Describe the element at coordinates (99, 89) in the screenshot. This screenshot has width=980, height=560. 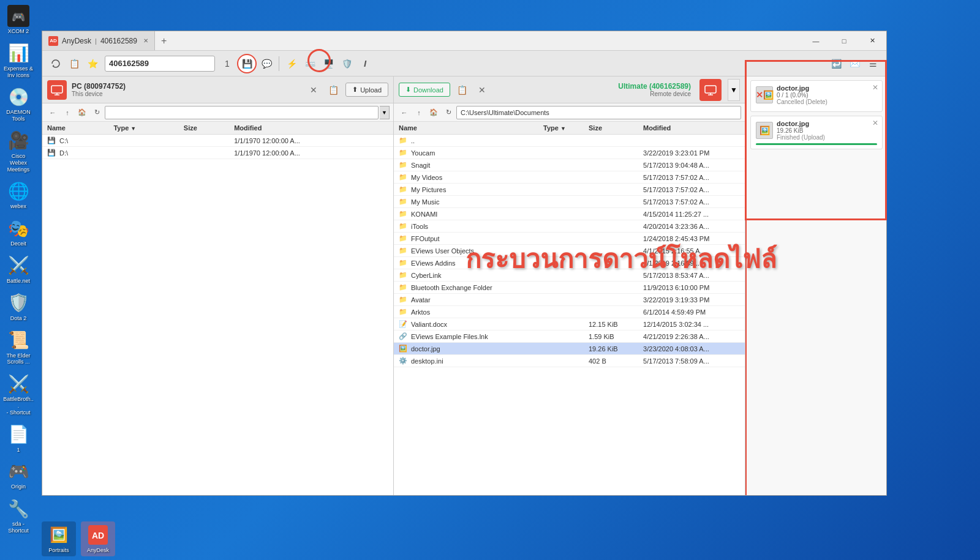
I see `local-device-info: PC (800974752) This device` at that location.